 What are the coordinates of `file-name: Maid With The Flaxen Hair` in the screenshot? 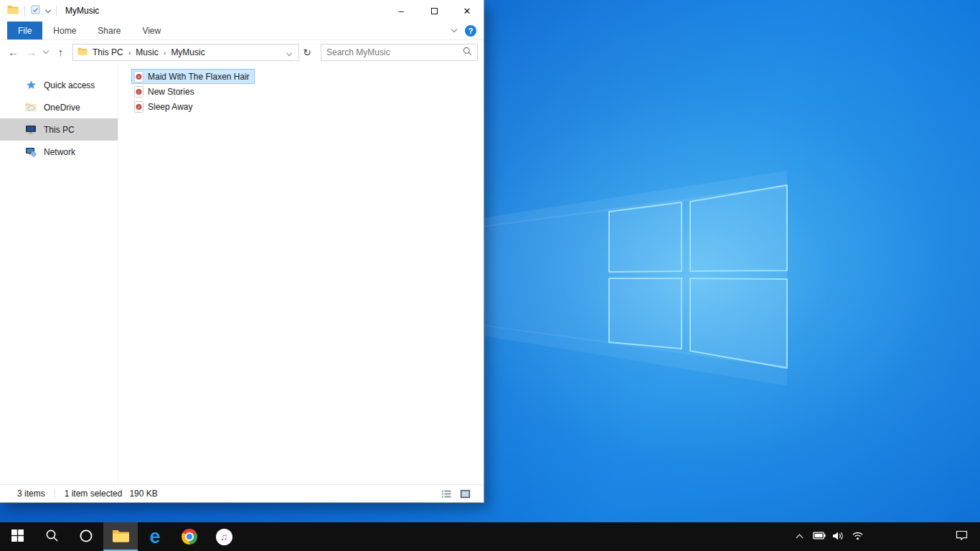 It's located at (199, 77).